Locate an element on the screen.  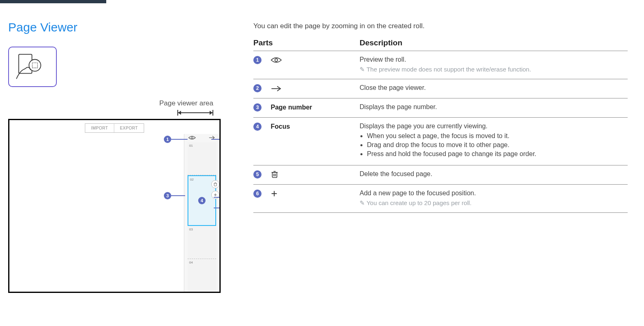
row-number-badge: 3 is located at coordinates (257, 107).